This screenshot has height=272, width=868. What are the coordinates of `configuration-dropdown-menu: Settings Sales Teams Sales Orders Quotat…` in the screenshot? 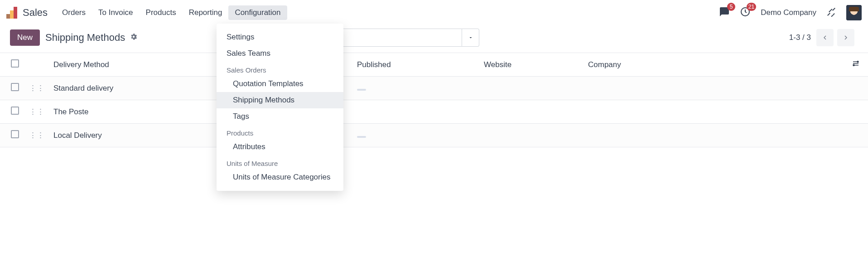 It's located at (280, 107).